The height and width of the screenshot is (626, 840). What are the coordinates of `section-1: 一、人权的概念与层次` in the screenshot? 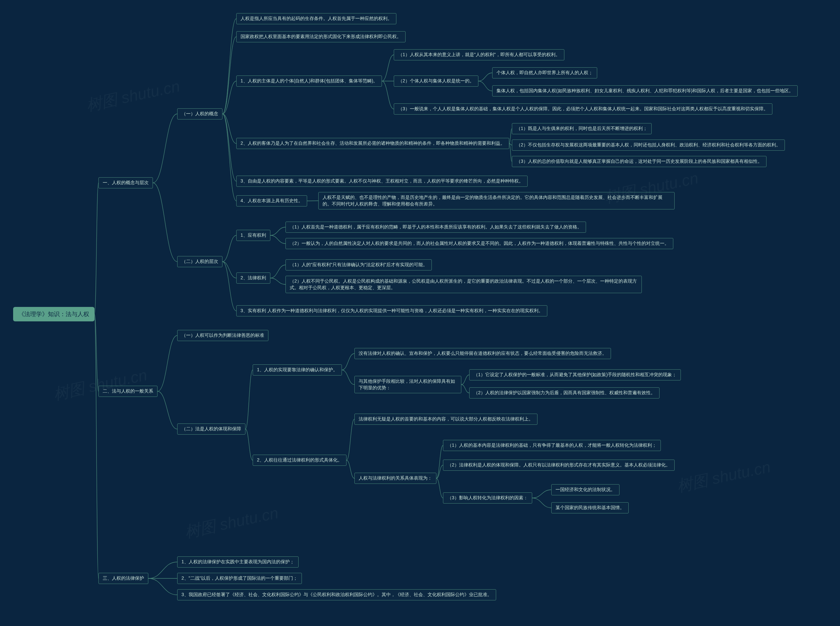 It's located at (126, 183).